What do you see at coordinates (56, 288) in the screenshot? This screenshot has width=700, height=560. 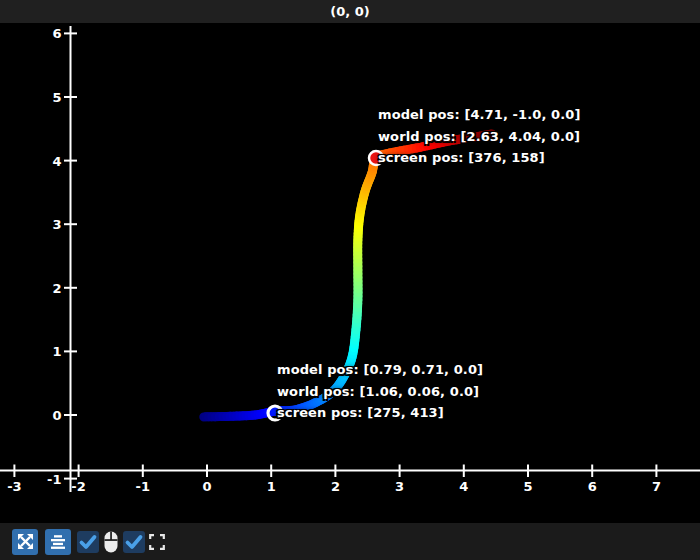 I see `y-tick-label: 2` at bounding box center [56, 288].